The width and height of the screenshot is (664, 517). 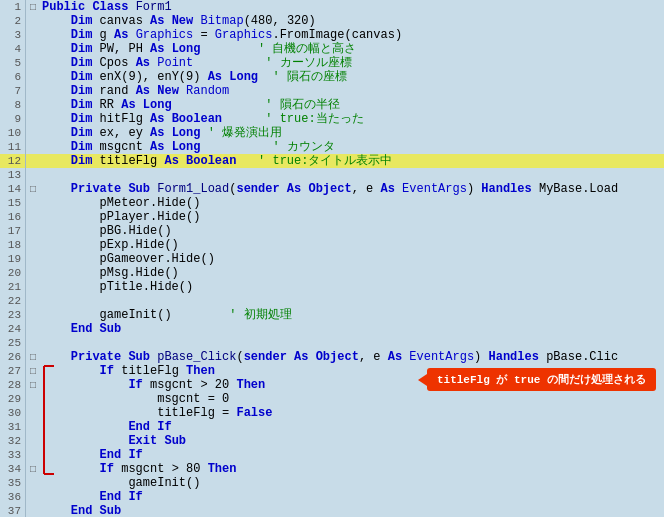 What do you see at coordinates (332, 259) in the screenshot?
I see `line-19: 19 pGameover.Hide()` at bounding box center [332, 259].